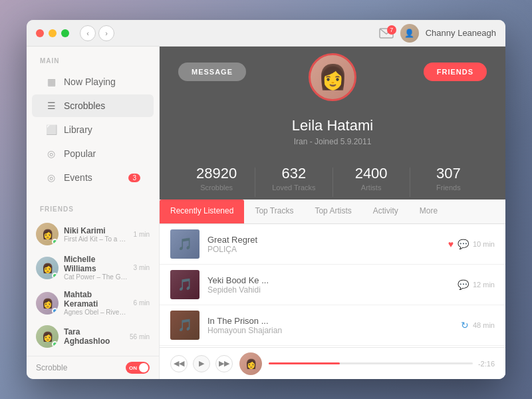  Describe the element at coordinates (294, 182) in the screenshot. I see `stat-loved-tracks: 632 Loved Tracks` at that location.